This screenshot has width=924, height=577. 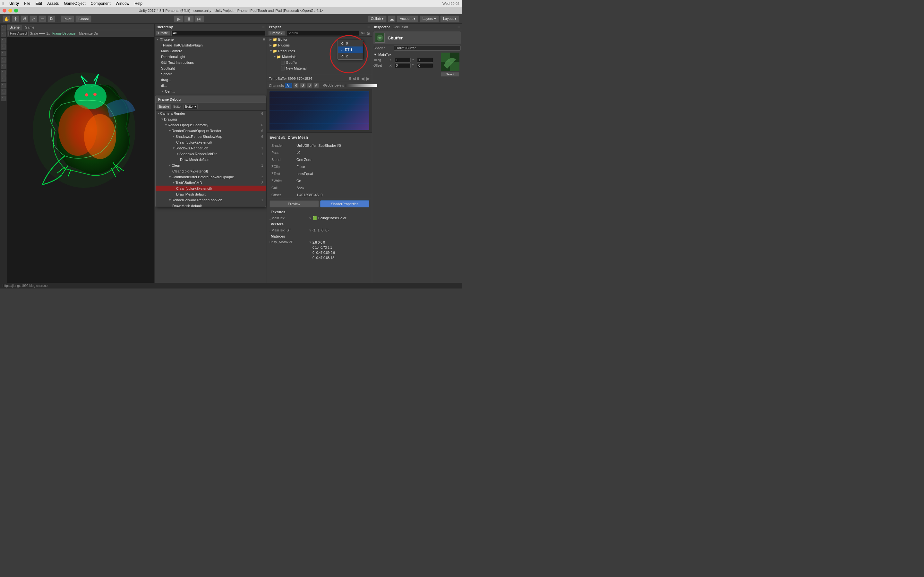 What do you see at coordinates (211, 92) in the screenshot?
I see `tree-cem: ▼ Cem...` at bounding box center [211, 92].